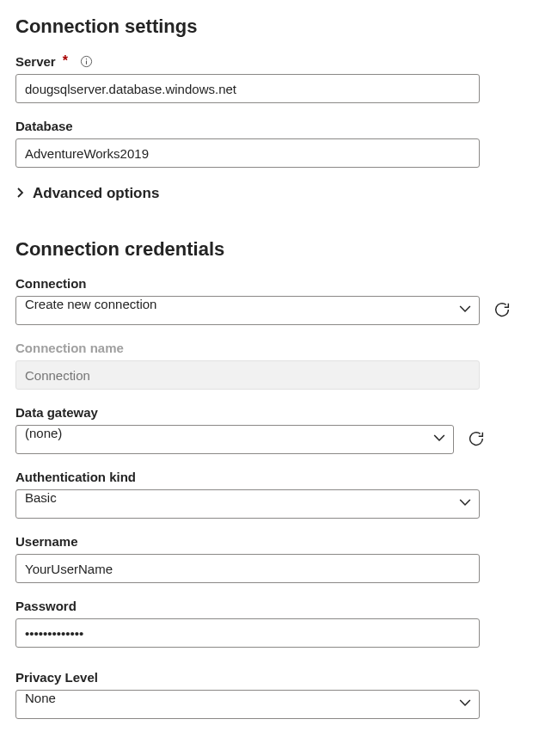 This screenshot has width=533, height=756. Describe the element at coordinates (248, 704) in the screenshot. I see `privacy-level-select: None` at that location.